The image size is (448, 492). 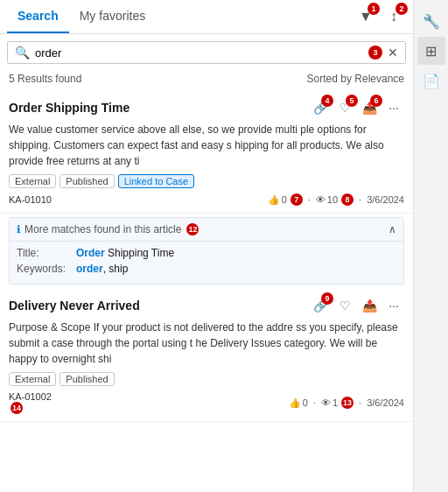 I want to click on like-action-1: ♡ 5, so click(x=345, y=108).